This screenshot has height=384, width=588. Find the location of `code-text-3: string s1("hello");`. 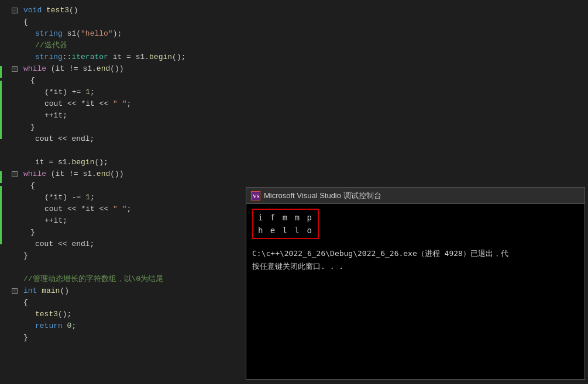

code-text-3: string s1("hello"); is located at coordinates (71, 34).